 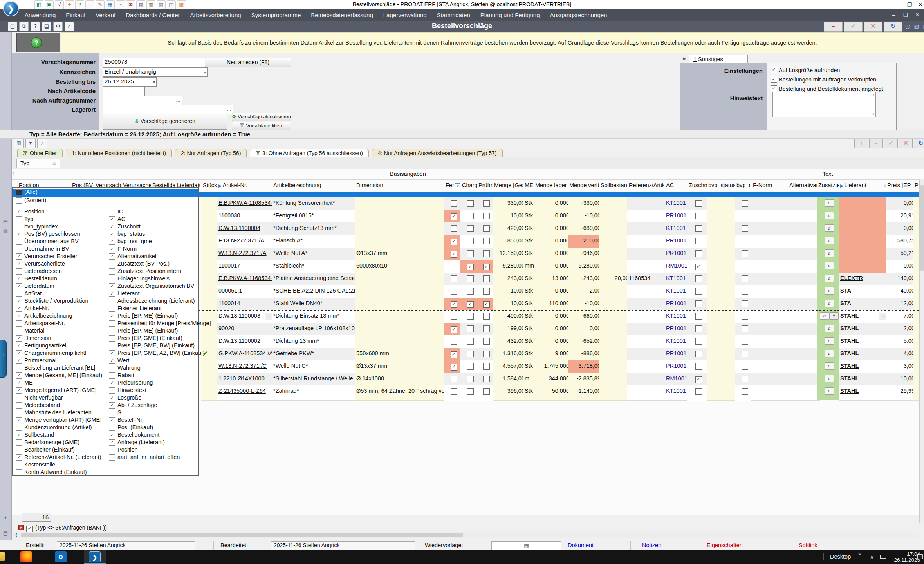 I want to click on clipped-app-icon, so click(x=2, y=557).